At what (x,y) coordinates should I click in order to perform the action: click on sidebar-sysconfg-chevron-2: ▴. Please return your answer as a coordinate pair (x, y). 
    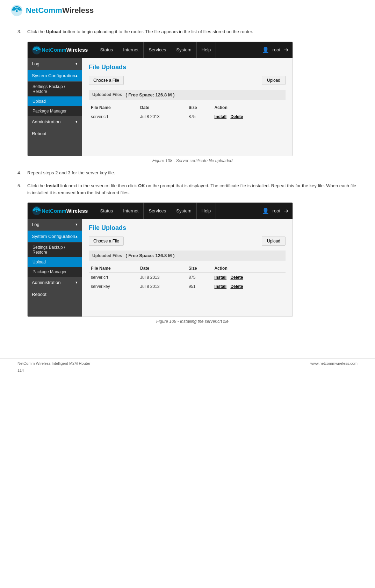
    Looking at the image, I should click on (77, 236).